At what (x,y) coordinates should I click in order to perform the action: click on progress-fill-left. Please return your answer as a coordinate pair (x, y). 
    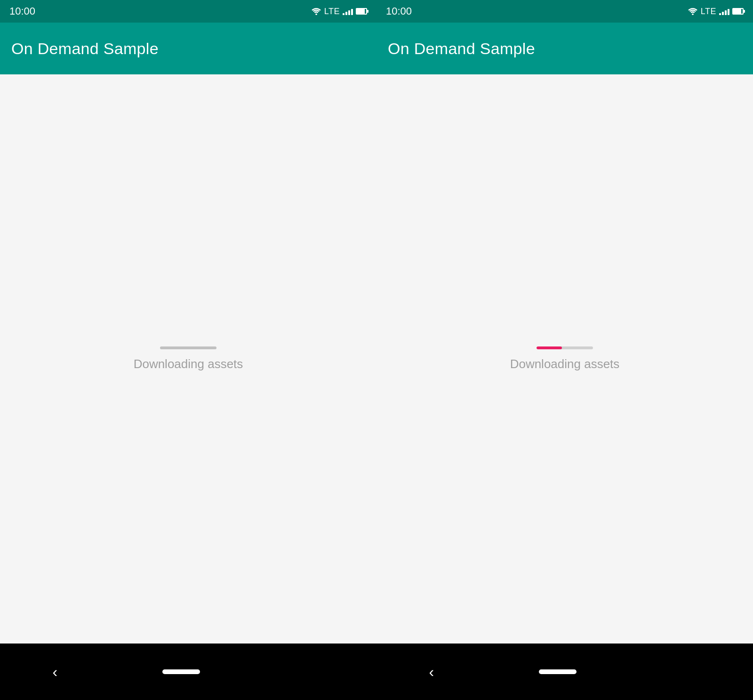
    Looking at the image, I should click on (188, 348).